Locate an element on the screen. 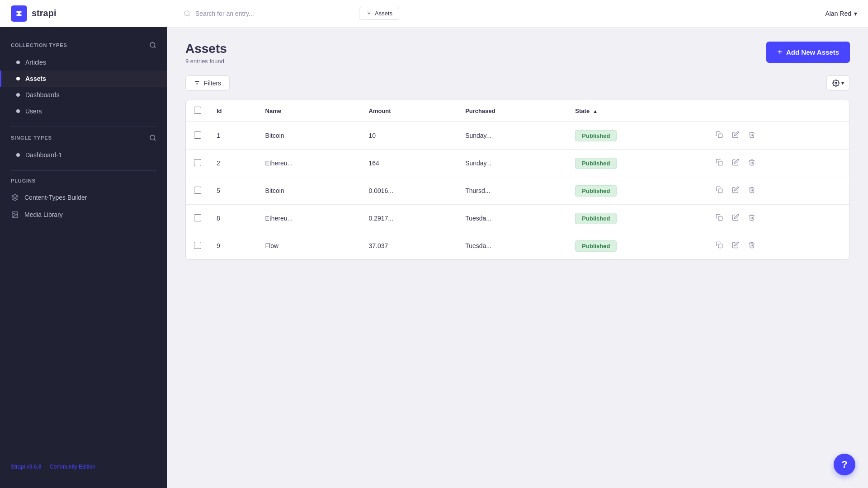  user-name: Alan Red is located at coordinates (838, 14).